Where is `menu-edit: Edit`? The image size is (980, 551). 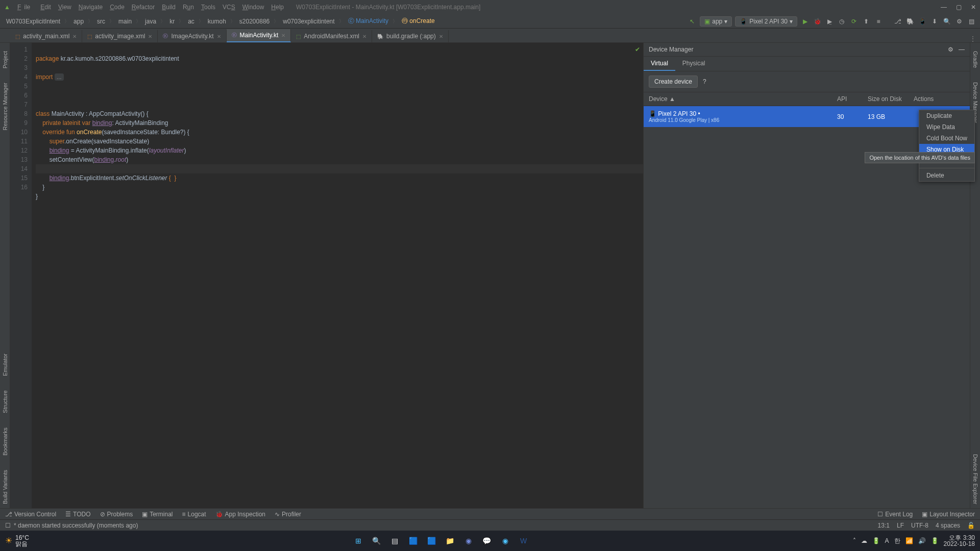
menu-edit: Edit is located at coordinates (46, 7).